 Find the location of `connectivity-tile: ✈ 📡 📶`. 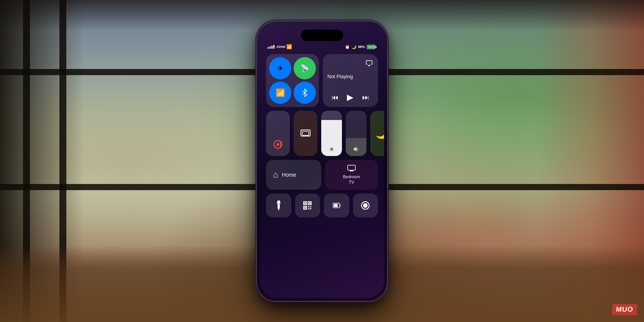

connectivity-tile: ✈ 📡 📶 is located at coordinates (292, 80).